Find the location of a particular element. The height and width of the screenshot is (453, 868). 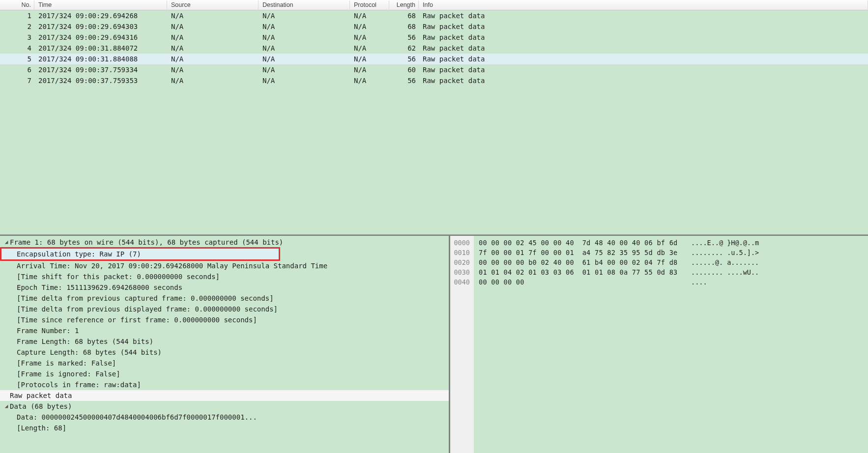

hex-line: 7f 00 00 01 7f 00 00 01 a4 75 82 35 95 5… is located at coordinates (671, 253).